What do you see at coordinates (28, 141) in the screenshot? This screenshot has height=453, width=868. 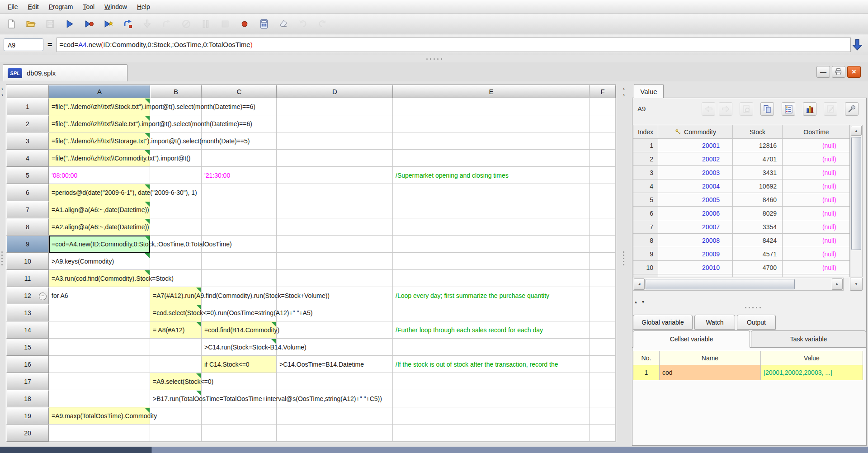 I see `row-header-3: 3` at bounding box center [28, 141].